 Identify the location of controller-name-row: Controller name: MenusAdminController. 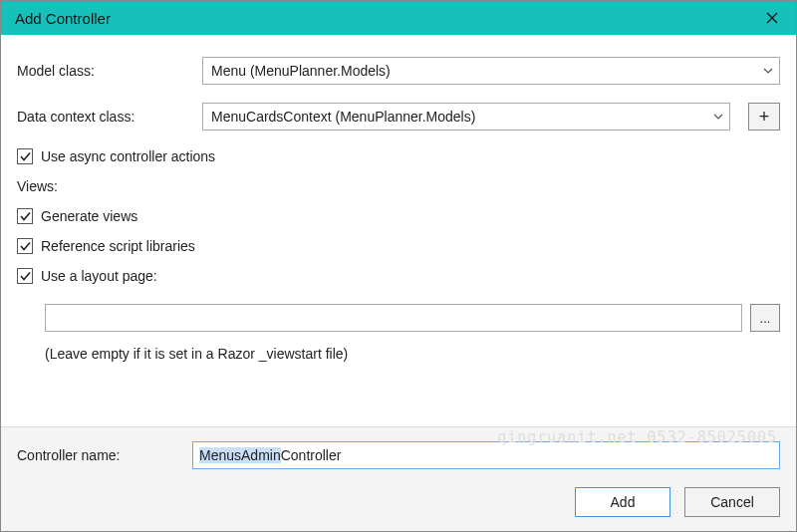
(398, 455).